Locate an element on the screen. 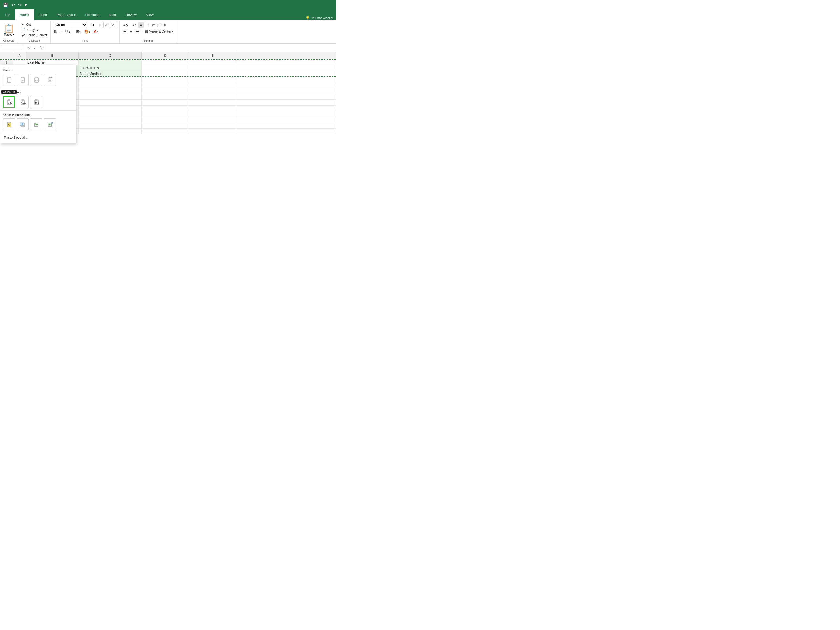 This screenshot has width=840, height=630. cell-d11 is located at coordinates (166, 120).